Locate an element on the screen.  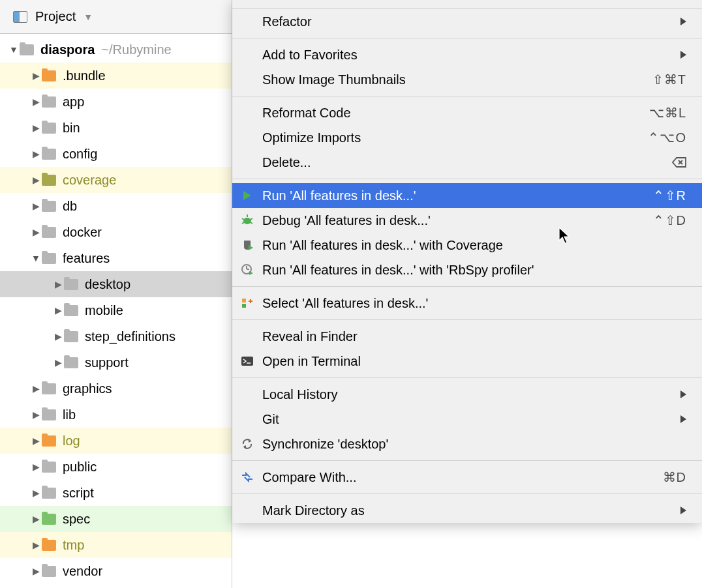
menu-item: Show Image Thumbnails⇧⌘T is located at coordinates (467, 80).